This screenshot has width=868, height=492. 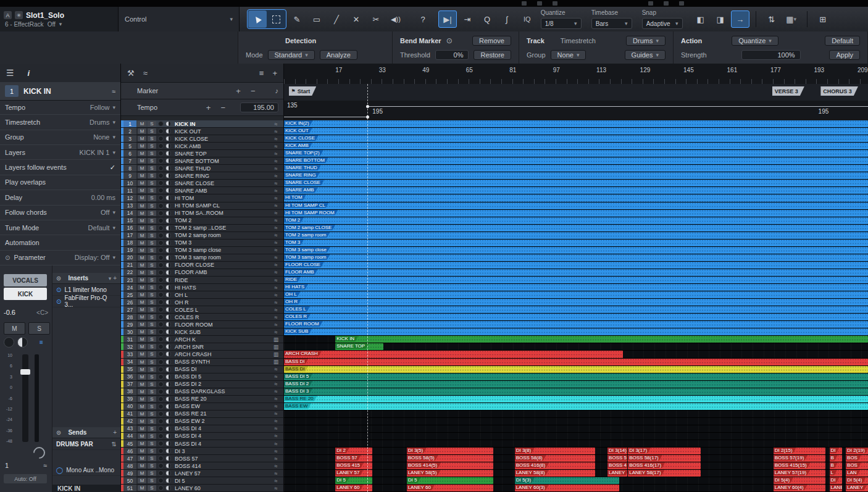 What do you see at coordinates (10, 73) in the screenshot?
I see `hamburger-icon: ☰` at bounding box center [10, 73].